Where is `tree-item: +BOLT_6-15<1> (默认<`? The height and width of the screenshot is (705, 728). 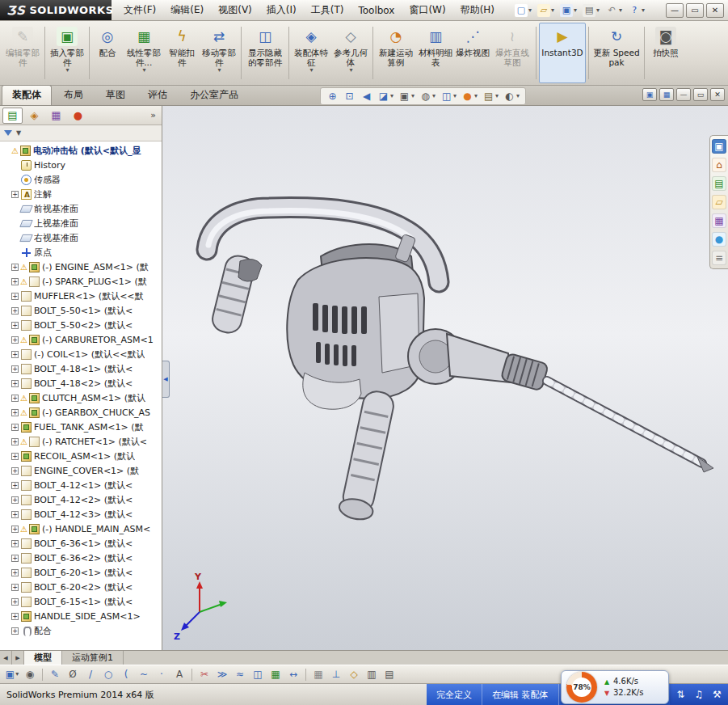 tree-item: +BOLT_6-15<1> (默认< is located at coordinates (81, 602).